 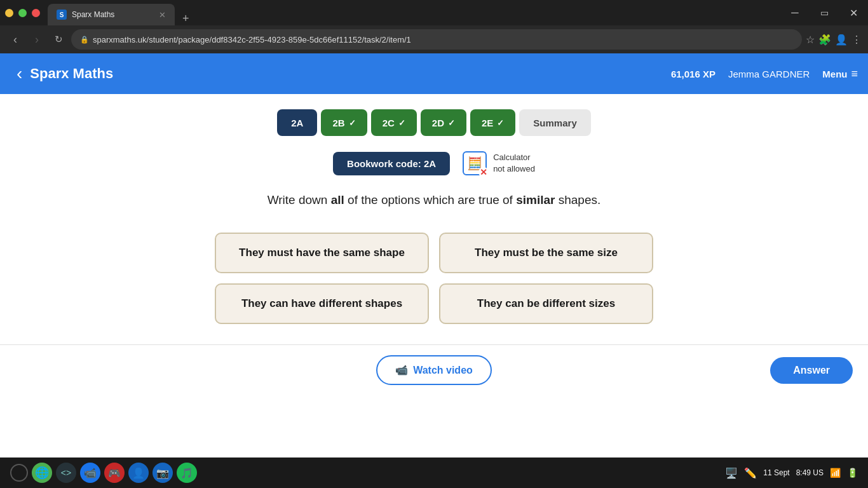 What do you see at coordinates (840, 74) in the screenshot?
I see `menu-button: Menu ≡` at bounding box center [840, 74].